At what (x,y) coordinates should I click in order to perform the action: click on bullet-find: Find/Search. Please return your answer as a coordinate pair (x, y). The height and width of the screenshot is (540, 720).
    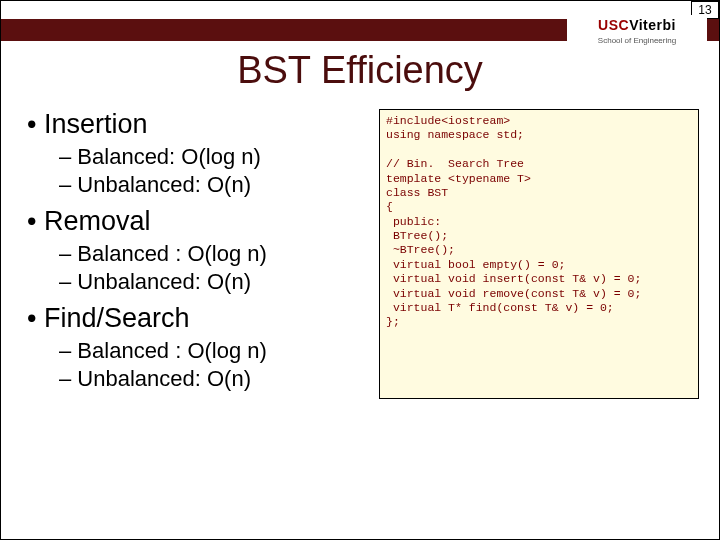
    Looking at the image, I should click on (108, 318).